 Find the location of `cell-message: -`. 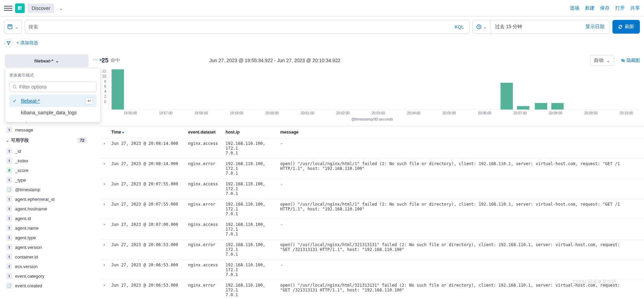

cell-message: - is located at coordinates (461, 270).